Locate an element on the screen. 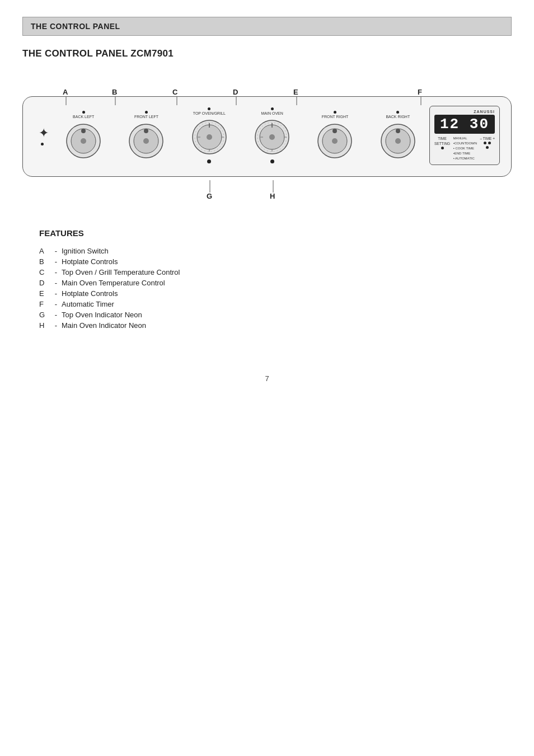 This screenshot has width=534, height=756. knob-svg-back-left is located at coordinates (83, 141).